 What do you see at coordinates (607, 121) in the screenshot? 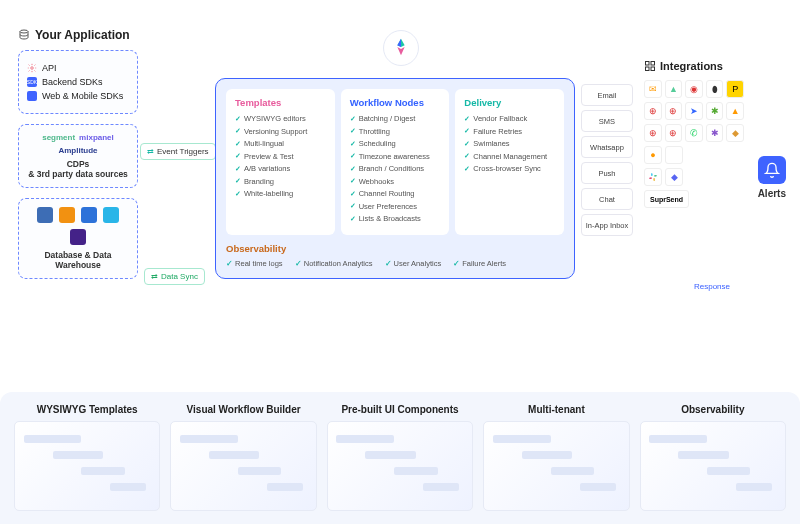
I see `channel-sms: SMS` at bounding box center [607, 121].